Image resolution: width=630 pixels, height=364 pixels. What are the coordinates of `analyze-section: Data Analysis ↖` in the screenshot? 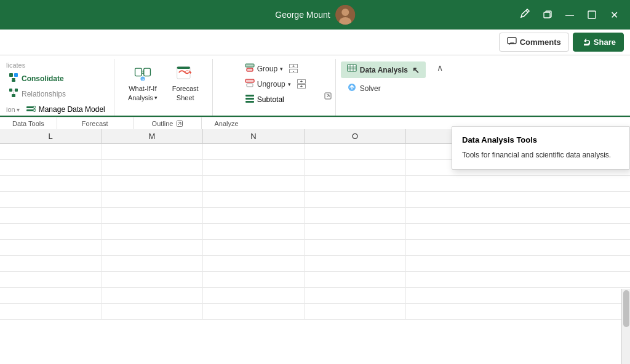 It's located at (393, 87).